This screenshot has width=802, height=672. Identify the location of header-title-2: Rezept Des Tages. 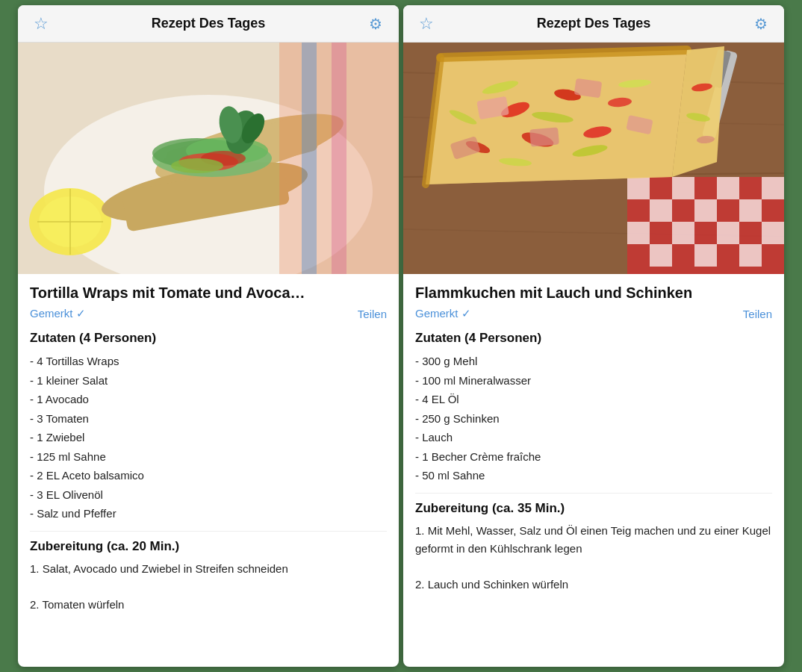
(594, 24).